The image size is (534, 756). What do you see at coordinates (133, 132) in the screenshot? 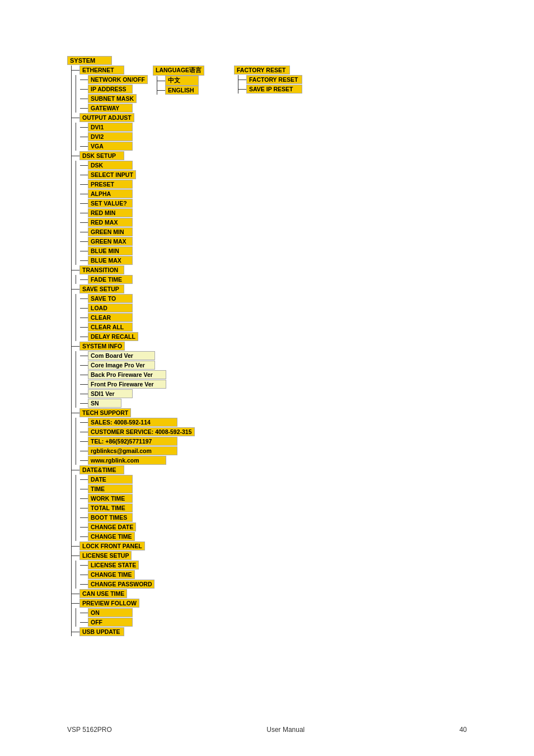
I see `output-adjust-group: OUTPUT ADJUST DVI1 DVI2 VGA` at bounding box center [133, 132].